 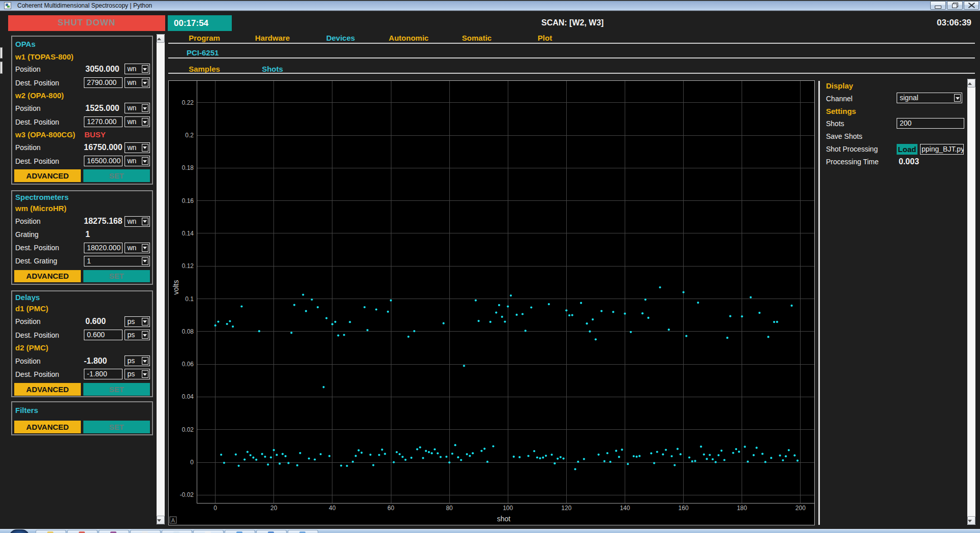 What do you see at coordinates (332, 508) in the screenshot?
I see `svg-text: 40` at bounding box center [332, 508].